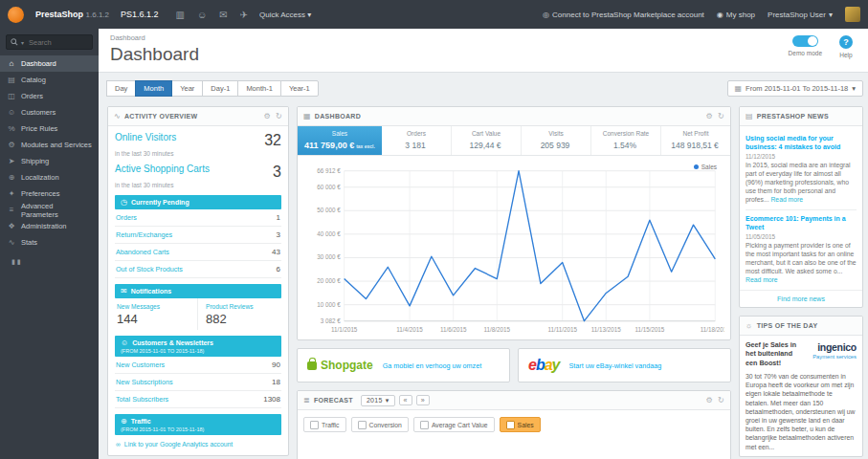 This screenshot has height=459, width=868. Describe the element at coordinates (276, 365) in the screenshot. I see `customers-row-value: 90` at that location.